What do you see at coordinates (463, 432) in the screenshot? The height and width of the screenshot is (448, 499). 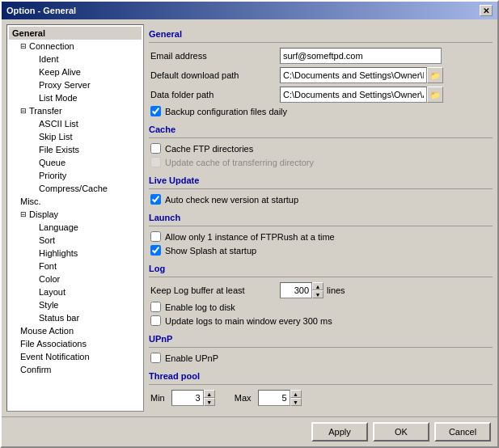 I see `cancel-button: Cancel` at bounding box center [463, 432].